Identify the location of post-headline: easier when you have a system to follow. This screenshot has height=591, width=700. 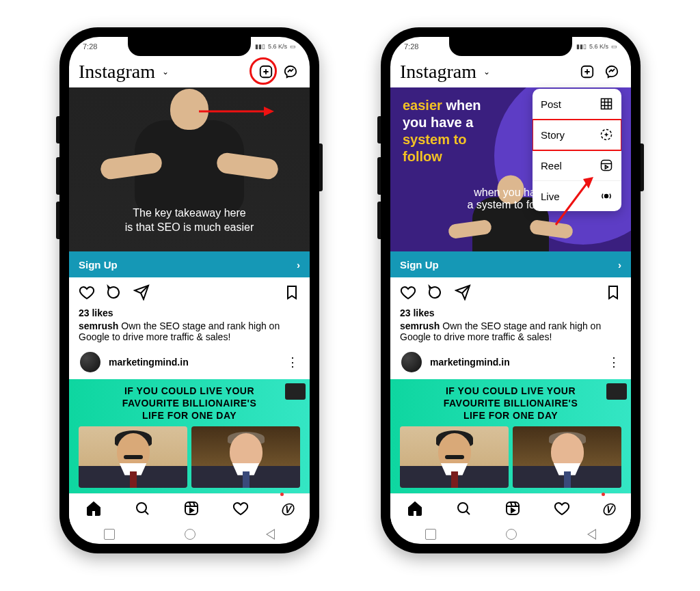
(466, 131).